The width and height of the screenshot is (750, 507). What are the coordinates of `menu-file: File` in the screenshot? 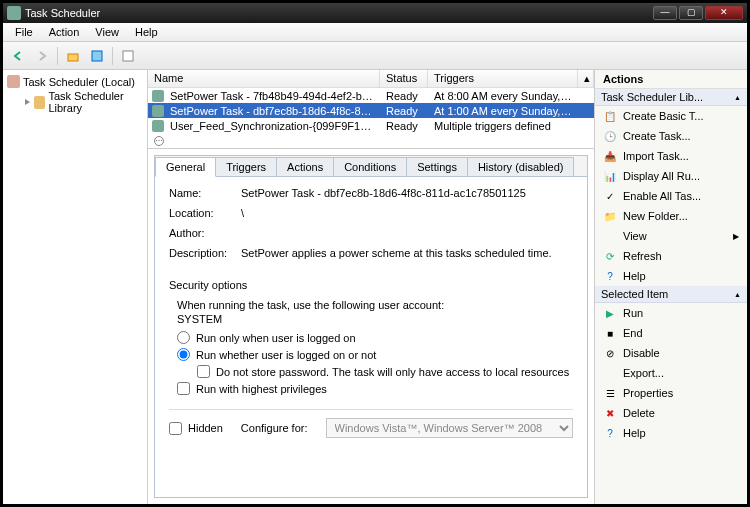 It's located at (24, 32).